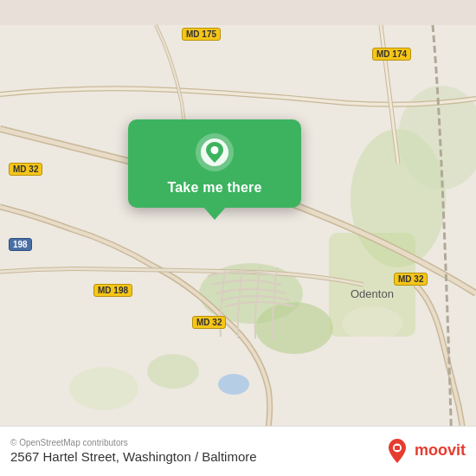 Image resolution: width=476 pixels, height=476 pixels. Describe the element at coordinates (238, 451) in the screenshot. I see `bottom-bar: © OpenStreetMap contributors 2567 Hartel…` at that location.